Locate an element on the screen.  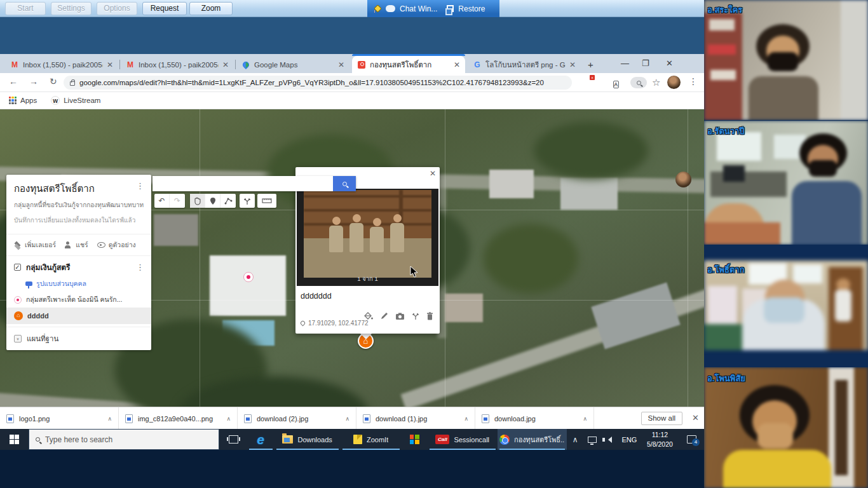
settings-button: Settings is located at coordinates (71, 9).